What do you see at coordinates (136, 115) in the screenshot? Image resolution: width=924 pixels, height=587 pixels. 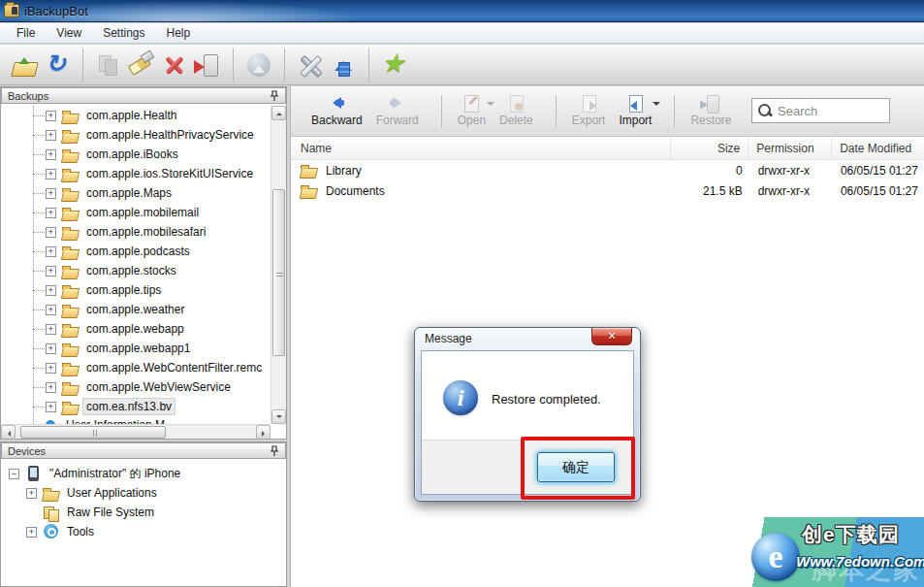 I see `tree-item: com.apple.Health` at bounding box center [136, 115].